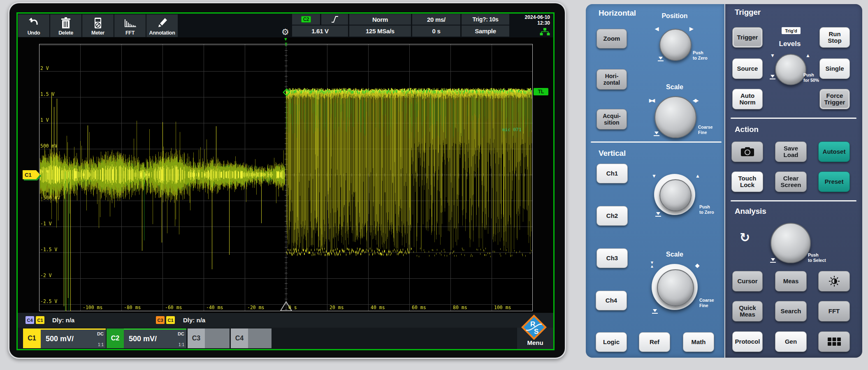 This screenshot has width=868, height=370. I want to click on trigger-time-marker-icon: ▼, so click(285, 39).